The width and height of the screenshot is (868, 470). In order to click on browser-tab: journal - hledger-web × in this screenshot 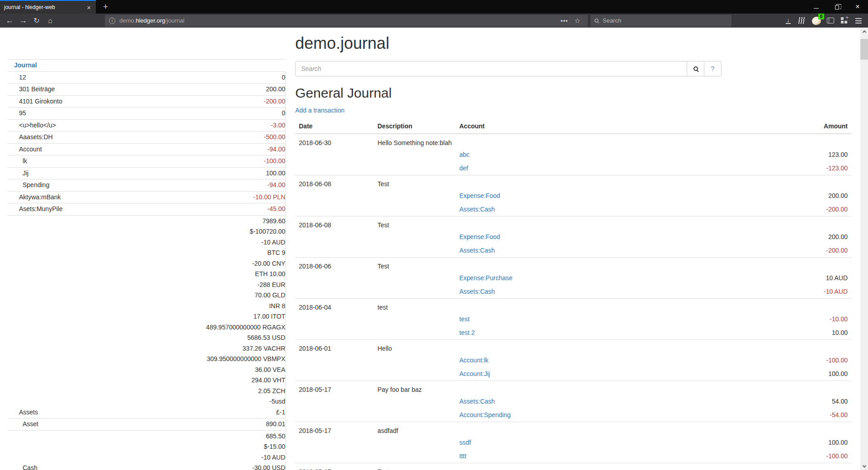, I will do `click(48, 7)`.